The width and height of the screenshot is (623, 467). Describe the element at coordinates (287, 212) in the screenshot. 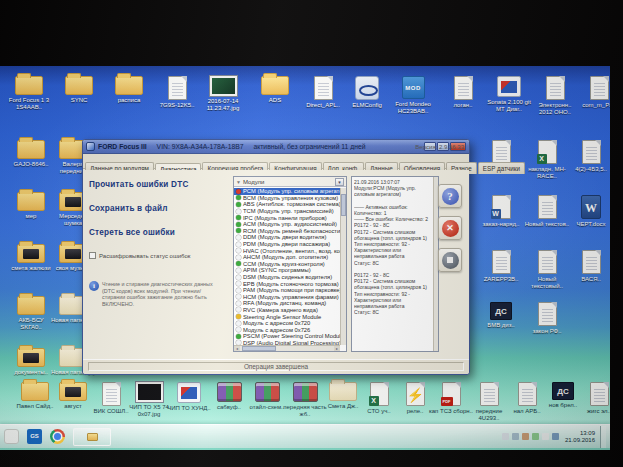

I see `module-row: TCM (Модуль упр. трансмиссией)` at that location.